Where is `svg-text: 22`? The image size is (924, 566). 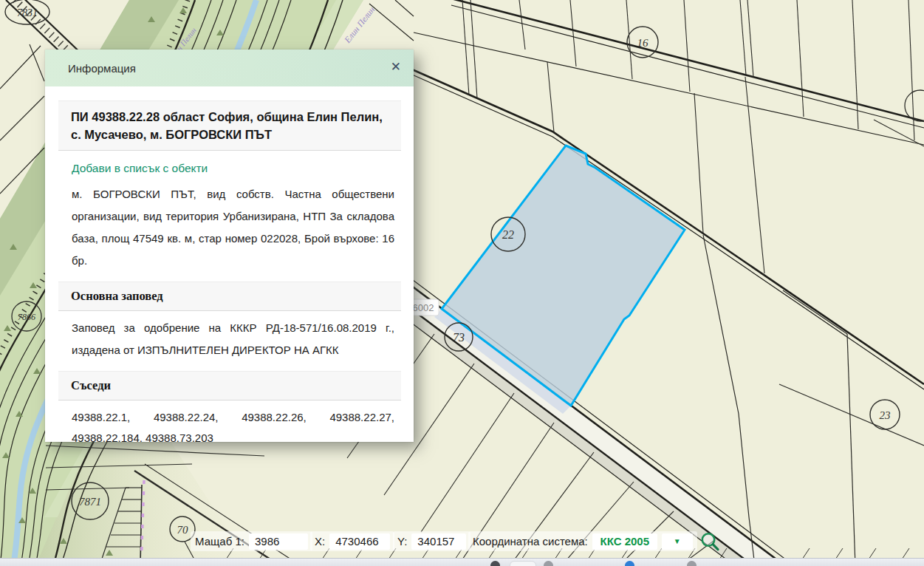 svg-text: 22 is located at coordinates (508, 235).